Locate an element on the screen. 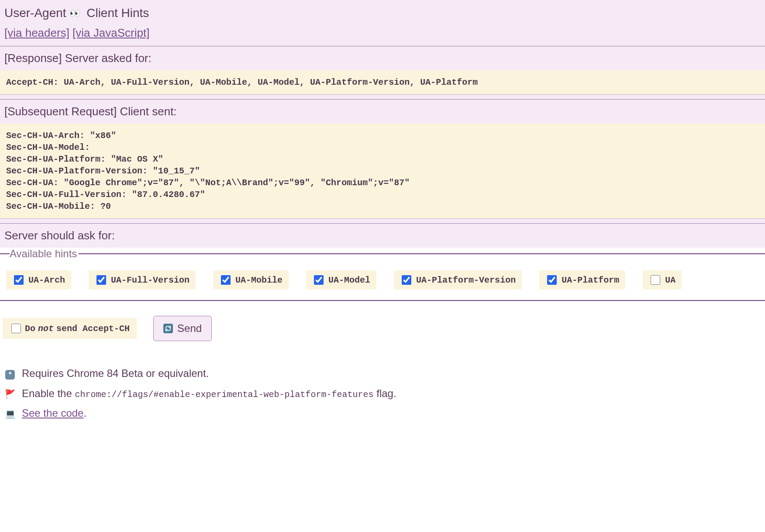 The height and width of the screenshot is (532, 765). hint-checkbox-ua-mobile is located at coordinates (226, 280).